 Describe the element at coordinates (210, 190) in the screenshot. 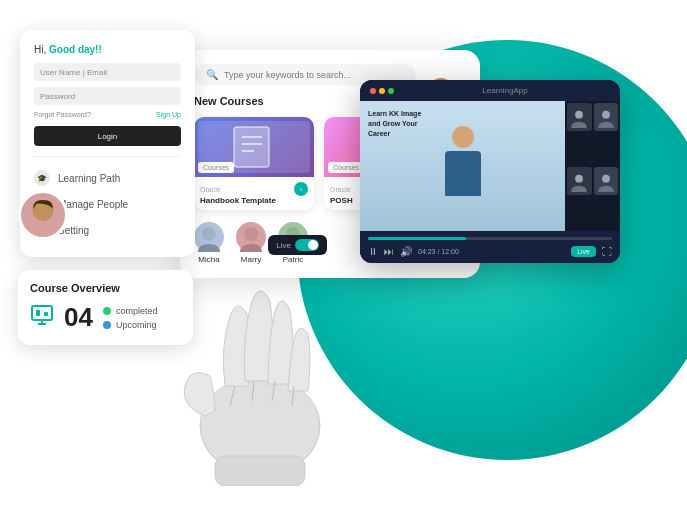

I see `course-1-sublabel: Oracle` at that location.